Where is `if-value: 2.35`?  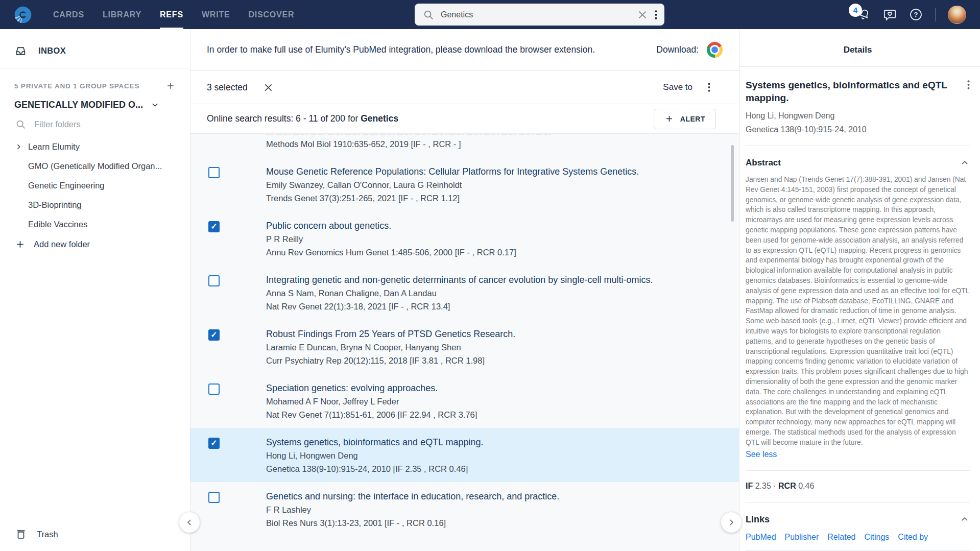 if-value: 2.35 is located at coordinates (763, 486).